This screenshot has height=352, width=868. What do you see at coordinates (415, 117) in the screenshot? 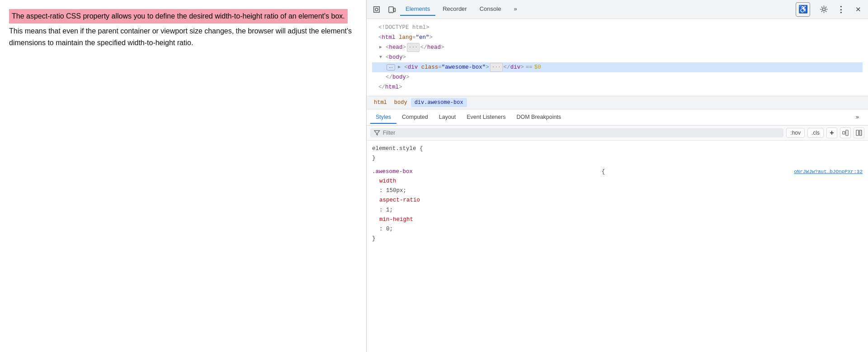
I see `tab-computed: Computed` at bounding box center [415, 117].